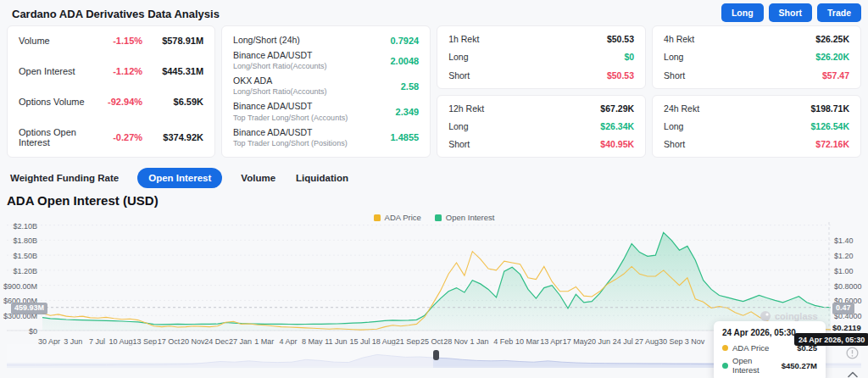 This screenshot has width=868, height=378. Describe the element at coordinates (118, 102) in the screenshot. I see `stat-change-pct: -92.94%` at that location.